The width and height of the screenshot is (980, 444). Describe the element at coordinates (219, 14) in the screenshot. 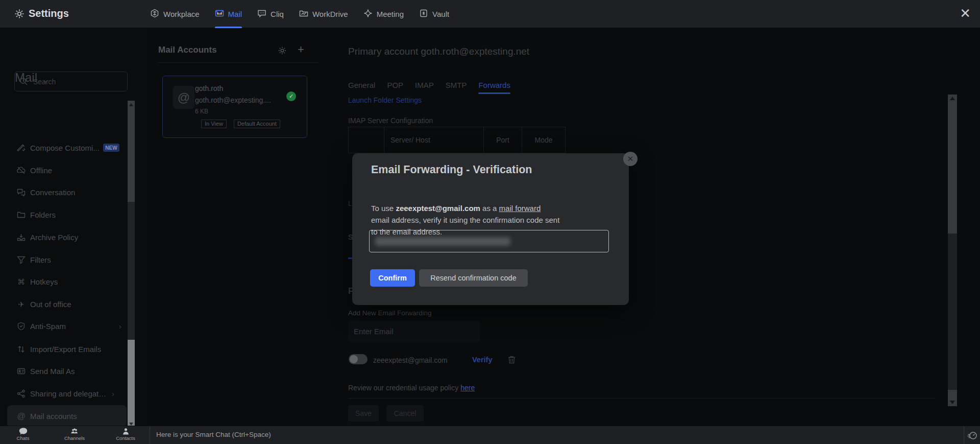

I see `mail-icon` at that location.